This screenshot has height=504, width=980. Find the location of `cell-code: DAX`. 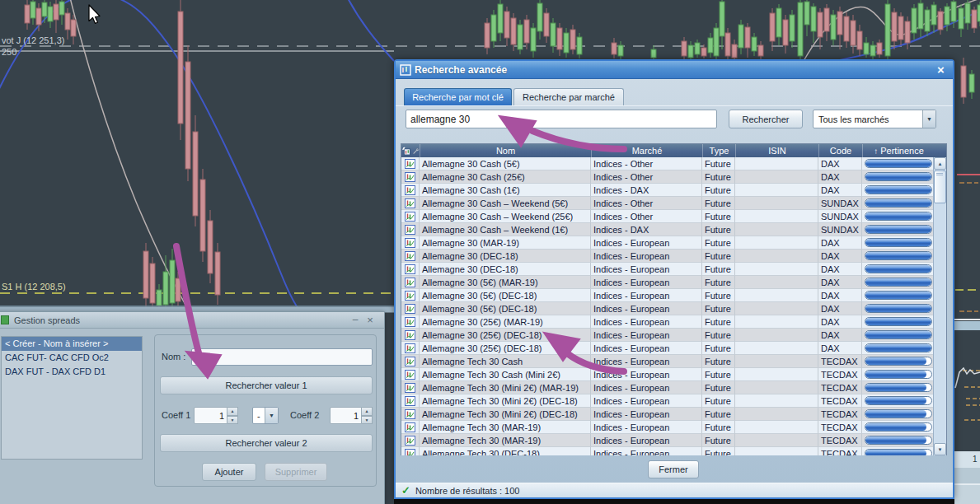

cell-code: DAX is located at coordinates (841, 190).